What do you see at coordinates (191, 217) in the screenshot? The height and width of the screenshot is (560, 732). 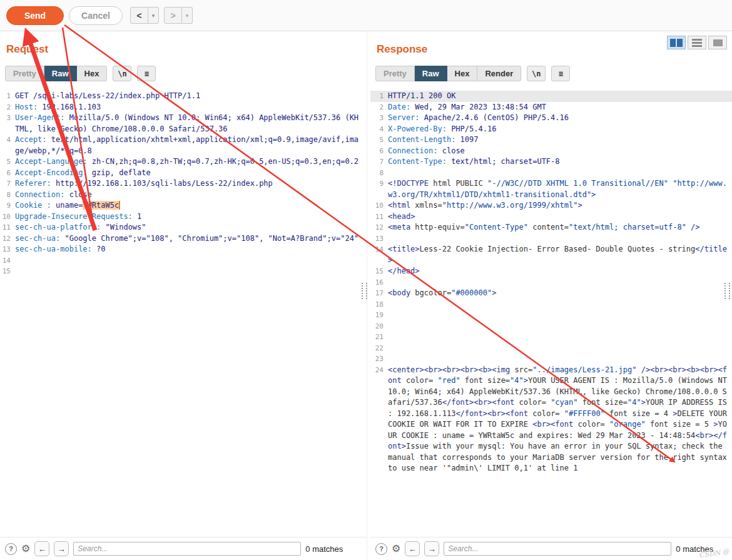 I see `code-text: Upgrade-Insecure-Requests: 1` at bounding box center [191, 217].